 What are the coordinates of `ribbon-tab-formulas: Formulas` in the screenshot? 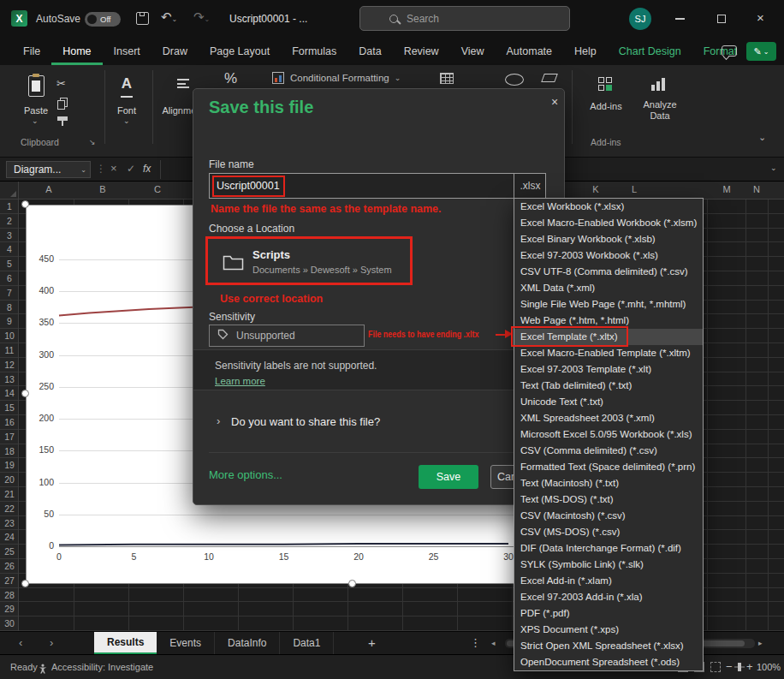 It's located at (314, 51).